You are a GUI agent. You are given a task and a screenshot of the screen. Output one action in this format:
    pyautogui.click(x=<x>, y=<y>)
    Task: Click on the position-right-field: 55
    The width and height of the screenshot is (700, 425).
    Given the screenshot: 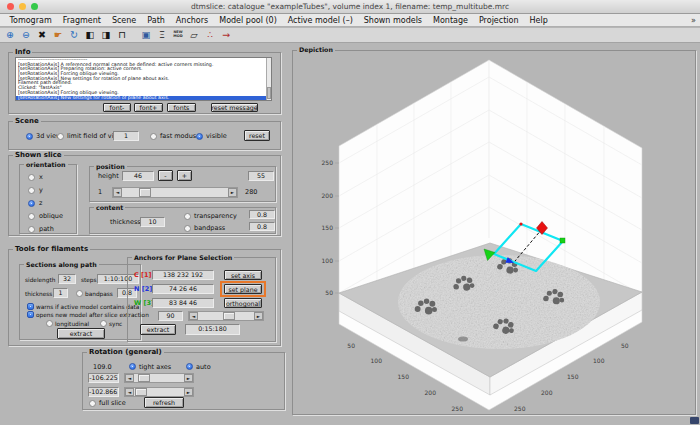 What is the action you would take?
    pyautogui.click(x=261, y=176)
    